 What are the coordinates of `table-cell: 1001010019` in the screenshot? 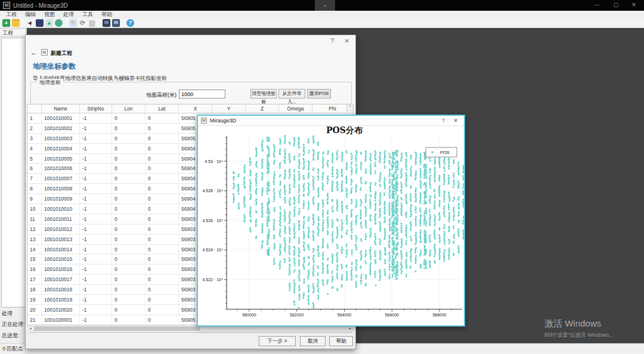 It's located at (61, 300).